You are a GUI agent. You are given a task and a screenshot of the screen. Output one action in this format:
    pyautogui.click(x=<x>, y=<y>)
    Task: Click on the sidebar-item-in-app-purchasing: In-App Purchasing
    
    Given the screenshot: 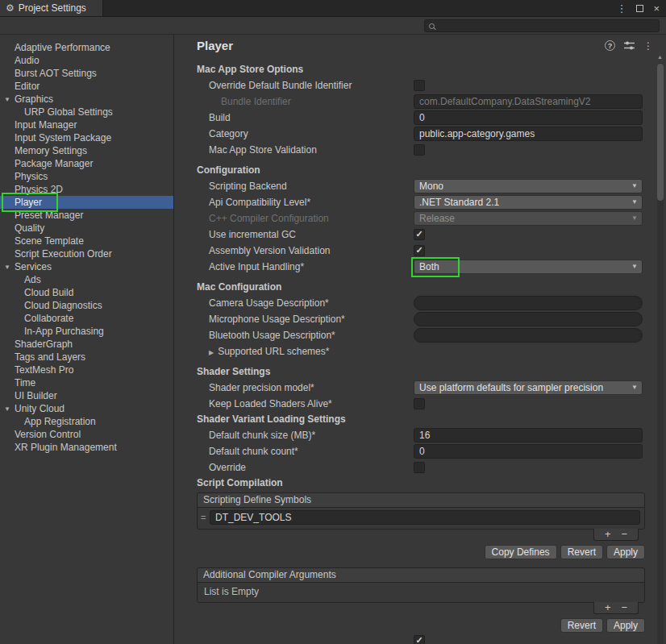 What is the action you would take?
    pyautogui.click(x=87, y=331)
    